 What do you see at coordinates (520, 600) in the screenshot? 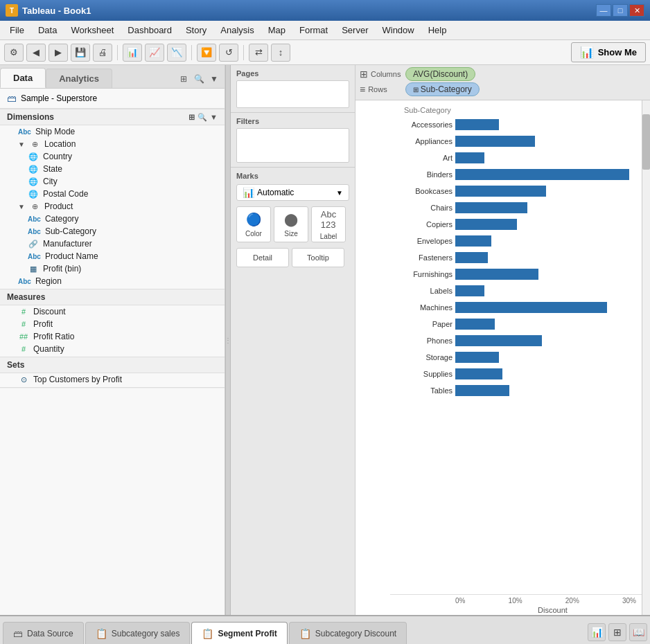
I see `chart-x-axis: 0% 10% 20% 30%` at bounding box center [520, 600].